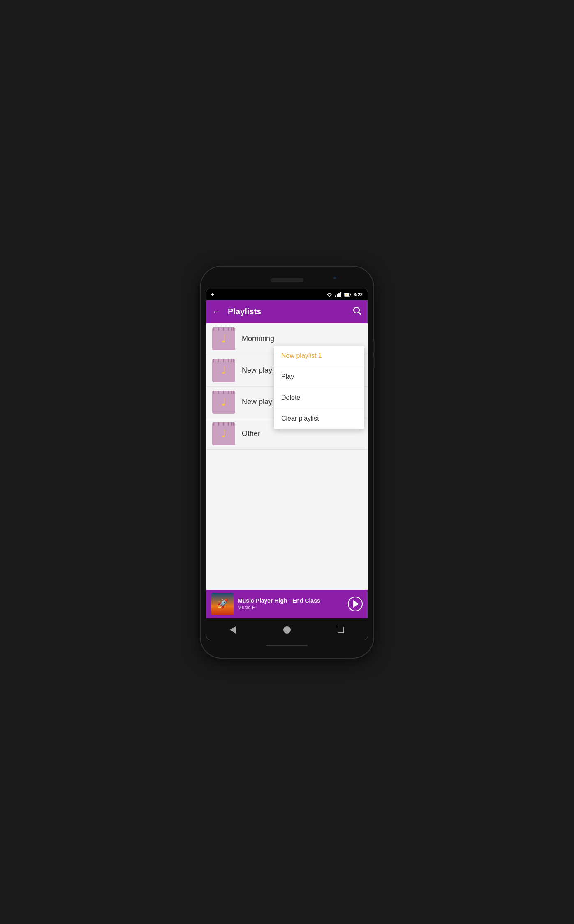 This screenshot has height=924, width=574. Describe the element at coordinates (287, 280) in the screenshot. I see `speaker-grill` at that location.